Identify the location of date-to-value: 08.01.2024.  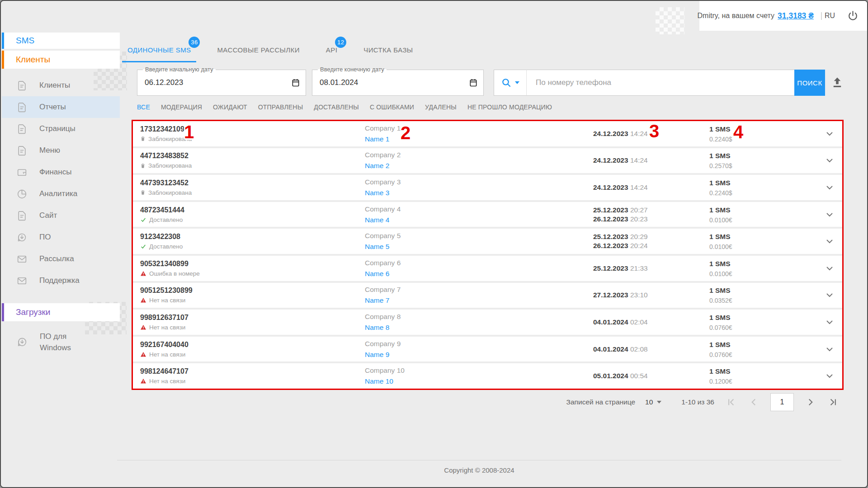
(339, 83).